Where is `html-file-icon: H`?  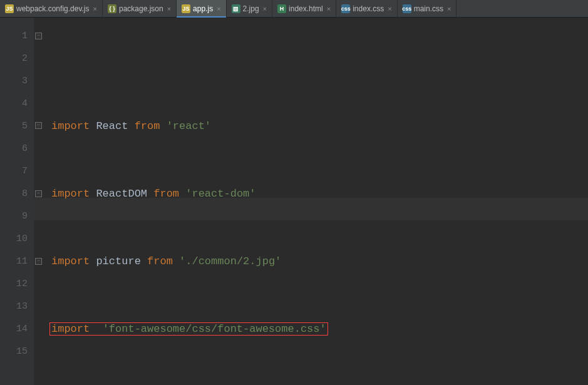
html-file-icon: H is located at coordinates (282, 9).